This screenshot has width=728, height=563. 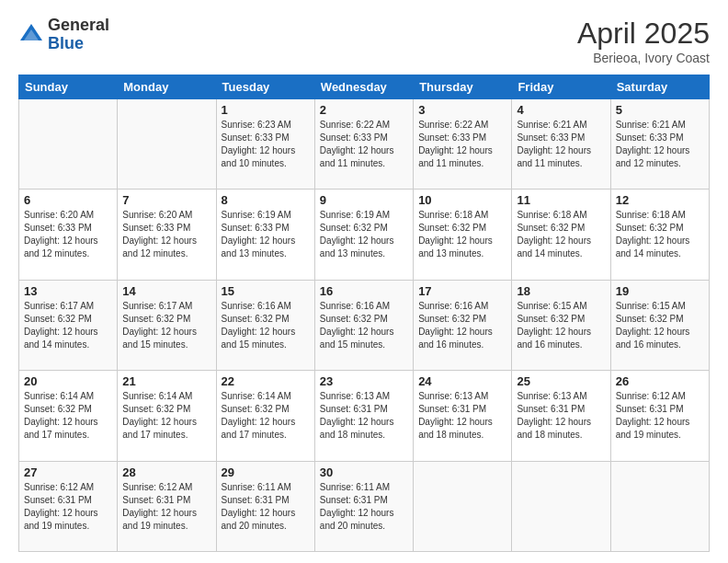 I want to click on calendar-cell: 19Sunrise: 6:15 AM Sunset: 6:32 PM Dayli…, so click(x=660, y=325).